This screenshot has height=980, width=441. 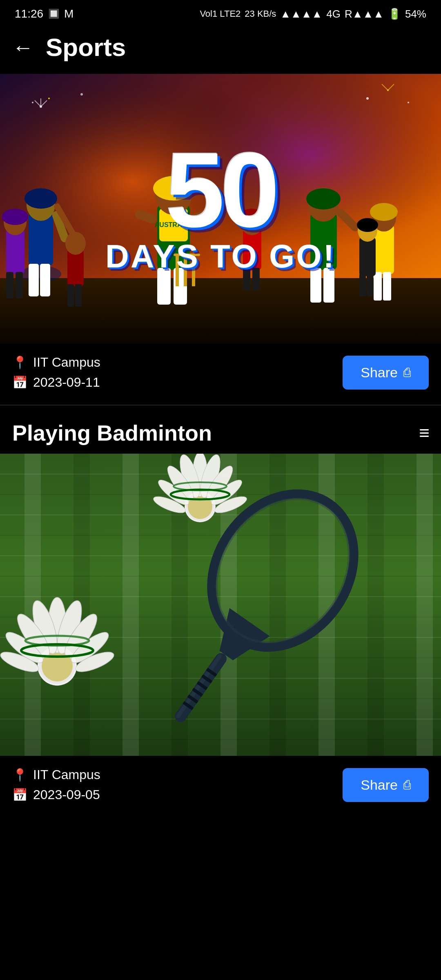 What do you see at coordinates (379, 785) in the screenshot?
I see `share-label-2: Share` at bounding box center [379, 785].